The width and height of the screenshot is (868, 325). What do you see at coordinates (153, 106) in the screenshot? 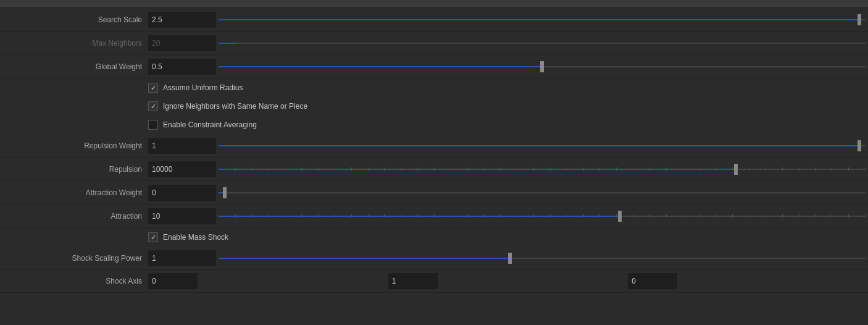
I see `ignore-neighbors-checkbox: ✓` at bounding box center [153, 106].